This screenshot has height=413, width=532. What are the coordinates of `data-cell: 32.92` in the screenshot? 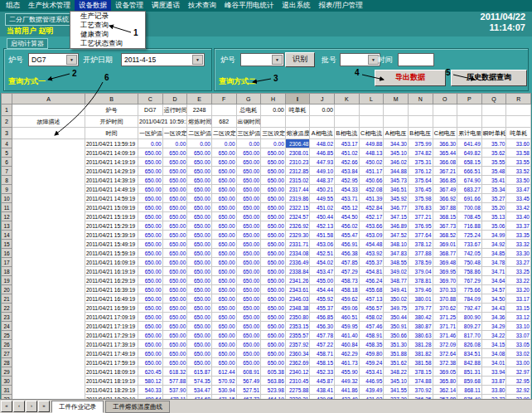 It's located at (519, 390).